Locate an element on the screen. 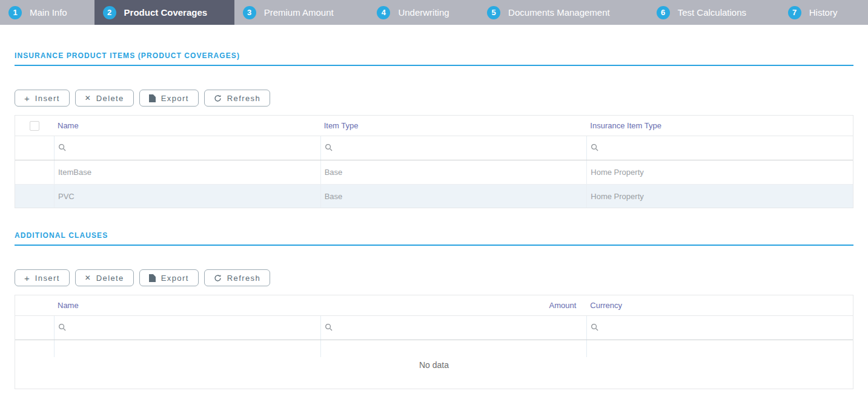 The width and height of the screenshot is (868, 414). tab-underwriting: 4 Underwriting is located at coordinates (423, 12).